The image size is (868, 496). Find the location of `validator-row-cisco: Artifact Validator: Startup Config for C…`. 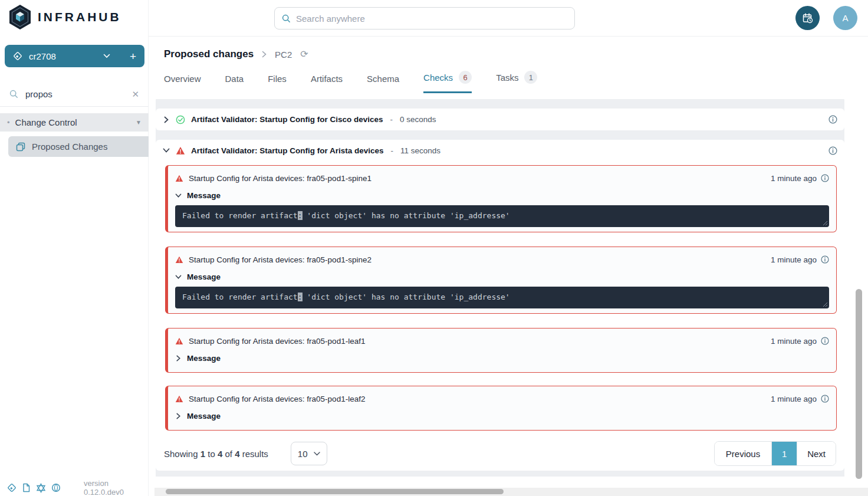

validator-row-cisco: Artifact Validator: Startup Config for C… is located at coordinates (500, 119).